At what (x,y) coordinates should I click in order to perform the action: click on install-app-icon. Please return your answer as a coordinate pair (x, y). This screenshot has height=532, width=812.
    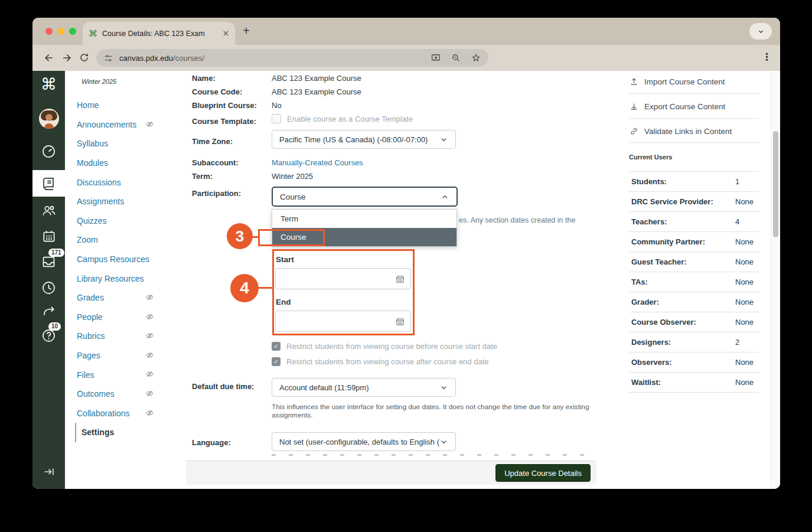
    Looking at the image, I should click on (436, 58).